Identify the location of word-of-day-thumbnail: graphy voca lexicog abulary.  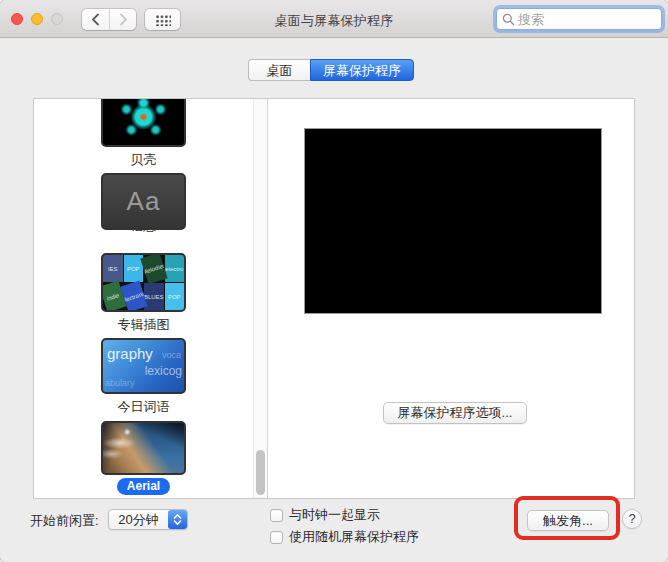
(144, 366).